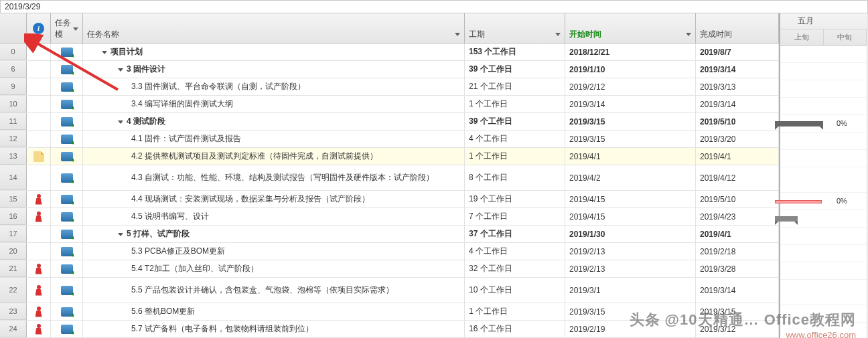 Image resolution: width=868 pixels, height=338 pixels. What do you see at coordinates (515, 234) in the screenshot?
I see `dur-cell: 37 个工作日` at bounding box center [515, 234].